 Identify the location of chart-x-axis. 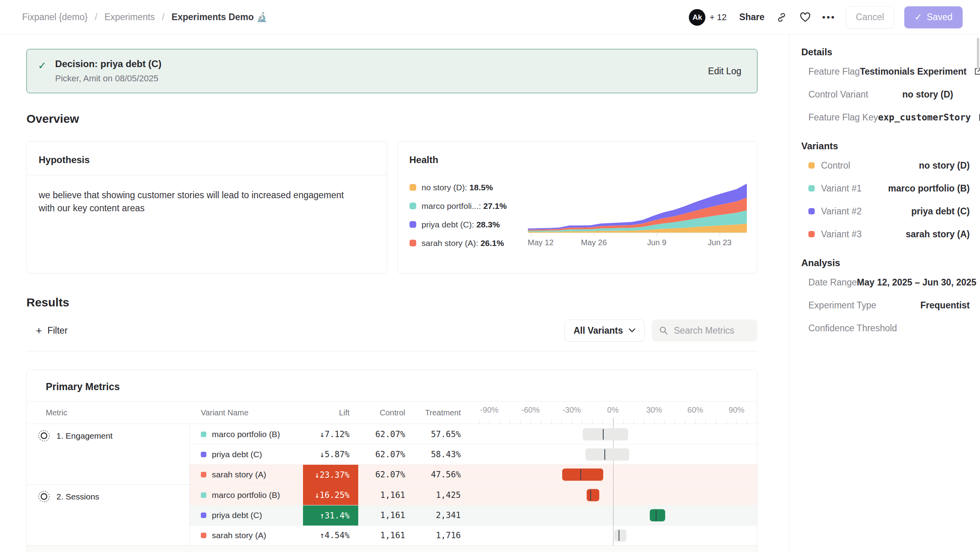
(638, 233).